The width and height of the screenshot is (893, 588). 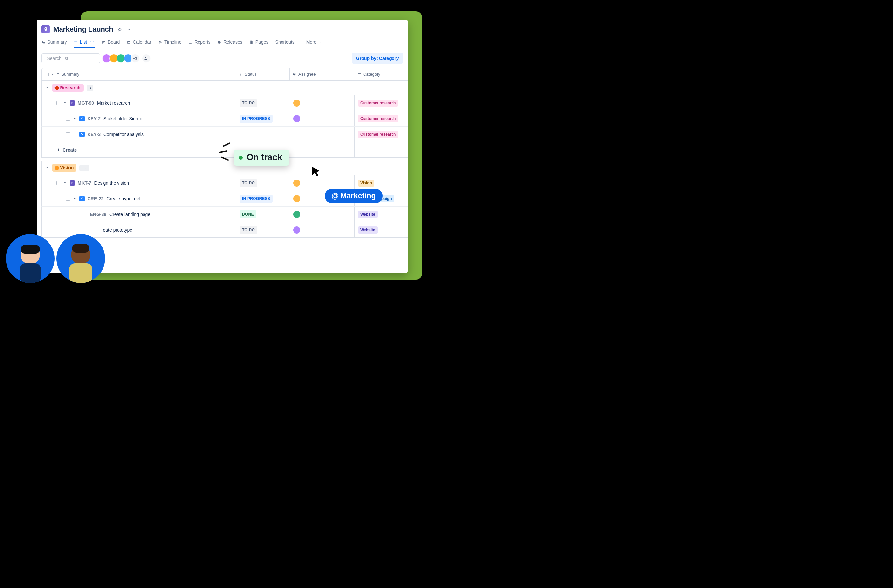 I want to click on select-all-checkbox, so click(x=47, y=74).